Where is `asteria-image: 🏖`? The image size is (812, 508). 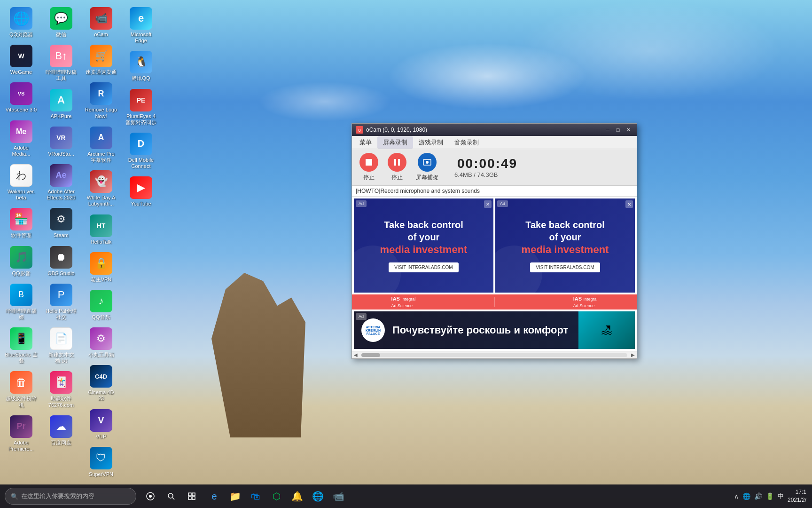
asteria-image: 🏖 is located at coordinates (607, 330).